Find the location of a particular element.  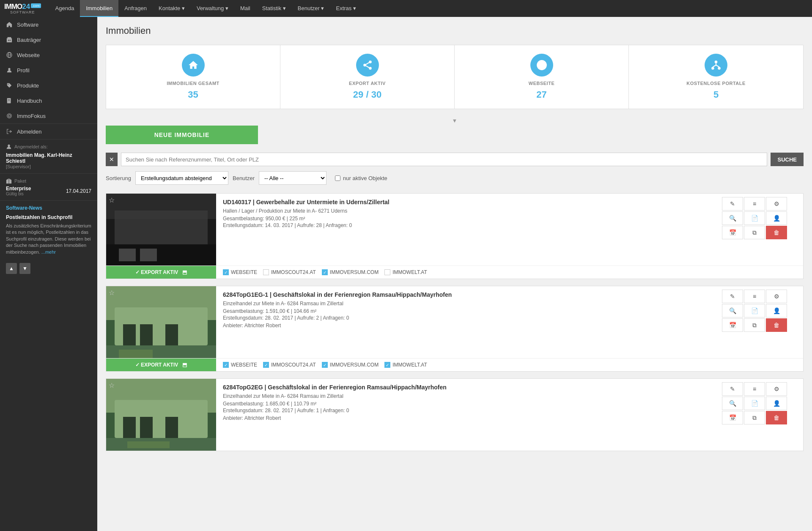

portal-immoscout-0: IMMOSCOUT24.AT is located at coordinates (289, 272).